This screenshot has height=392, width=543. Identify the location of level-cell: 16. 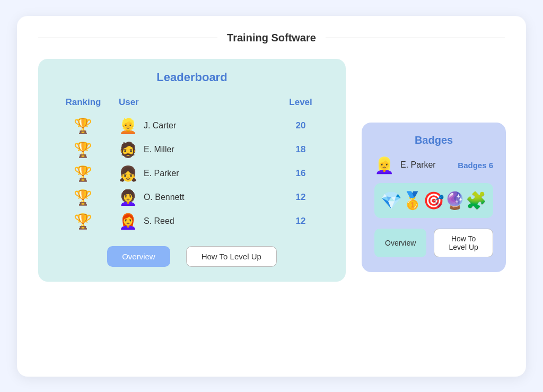
(301, 174).